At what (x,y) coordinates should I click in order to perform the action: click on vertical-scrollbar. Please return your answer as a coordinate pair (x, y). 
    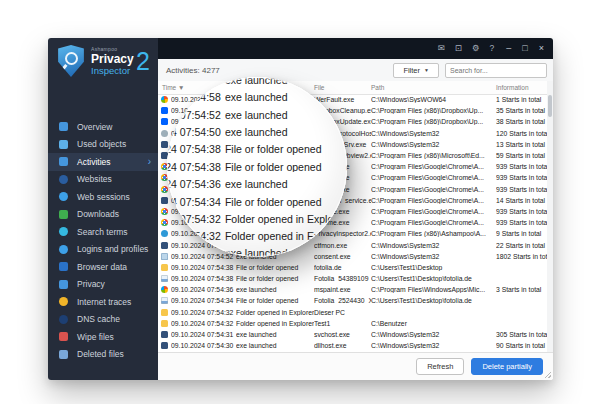
    Looking at the image, I should click on (550, 216).